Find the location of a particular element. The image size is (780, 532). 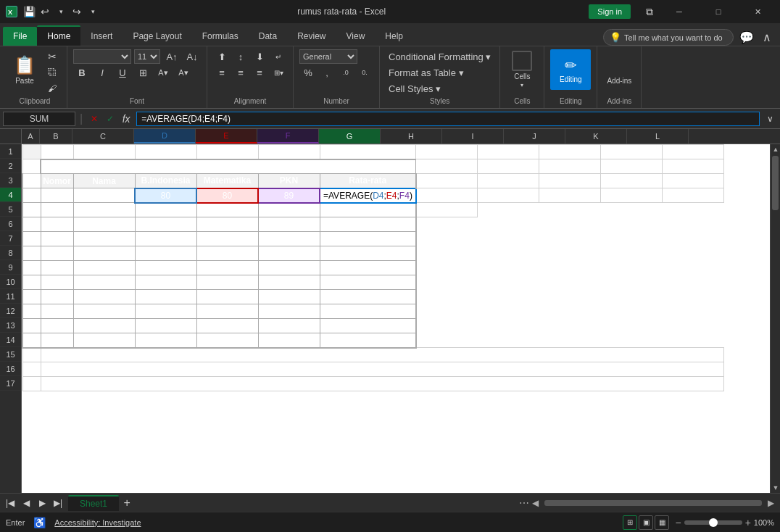

row-num-15: 15 is located at coordinates (10, 354).